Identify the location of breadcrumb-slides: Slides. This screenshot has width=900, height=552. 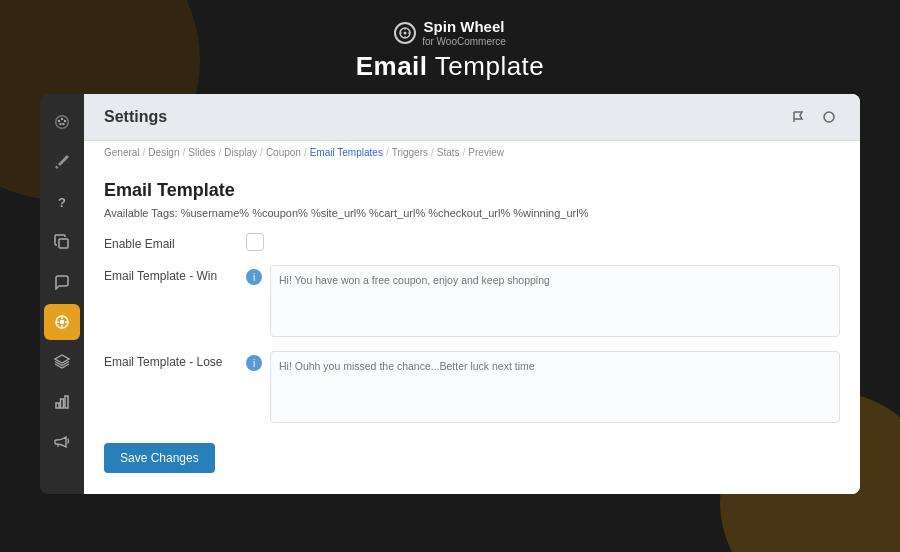
(202, 152).